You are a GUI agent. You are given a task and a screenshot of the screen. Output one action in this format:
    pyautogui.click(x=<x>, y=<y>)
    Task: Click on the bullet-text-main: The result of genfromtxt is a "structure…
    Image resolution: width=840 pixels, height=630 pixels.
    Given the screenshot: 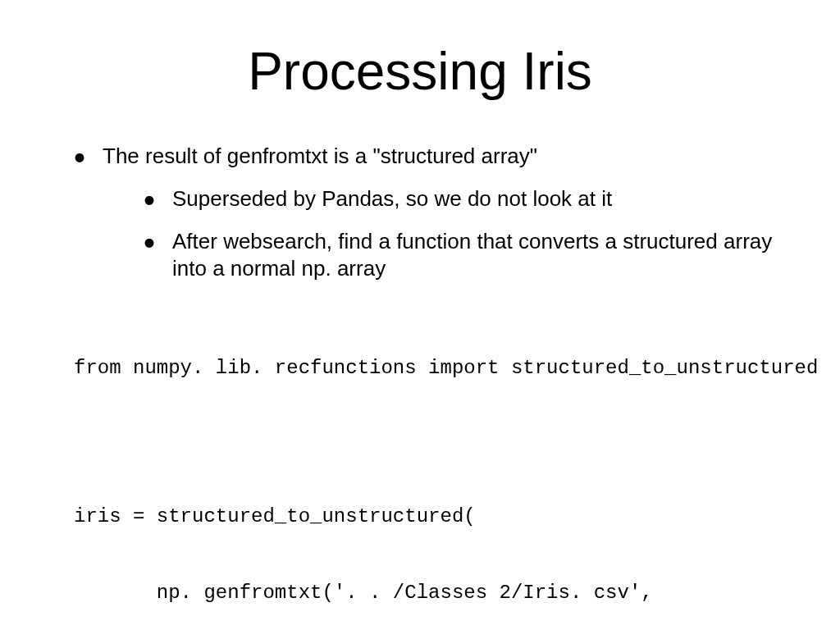 What is the action you would take?
    pyautogui.click(x=320, y=156)
    